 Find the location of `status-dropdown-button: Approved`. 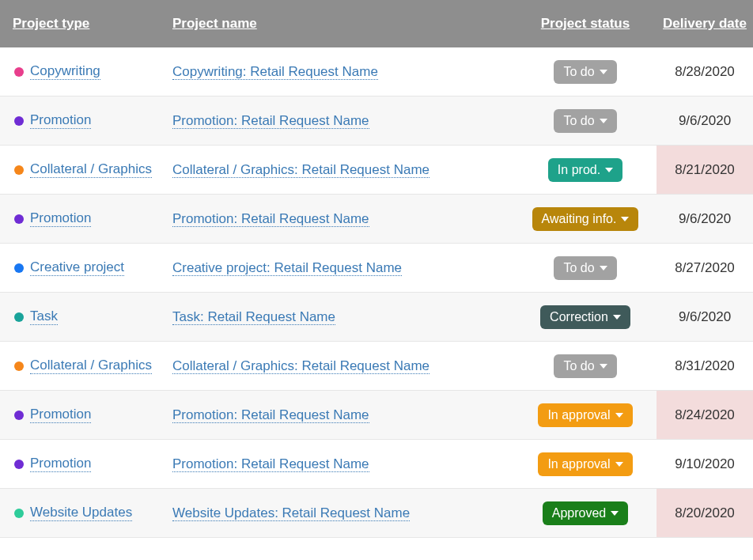

status-dropdown-button: Approved is located at coordinates (585, 513).